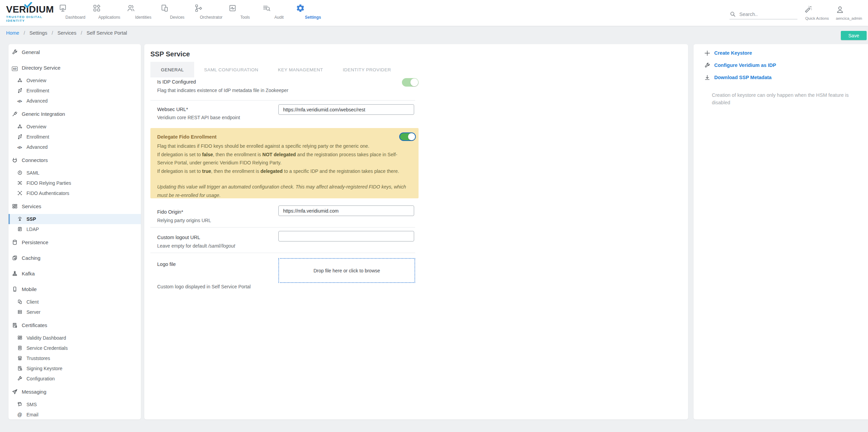  What do you see at coordinates (75, 206) in the screenshot?
I see `sidebar-item-services: Services` at bounding box center [75, 206].